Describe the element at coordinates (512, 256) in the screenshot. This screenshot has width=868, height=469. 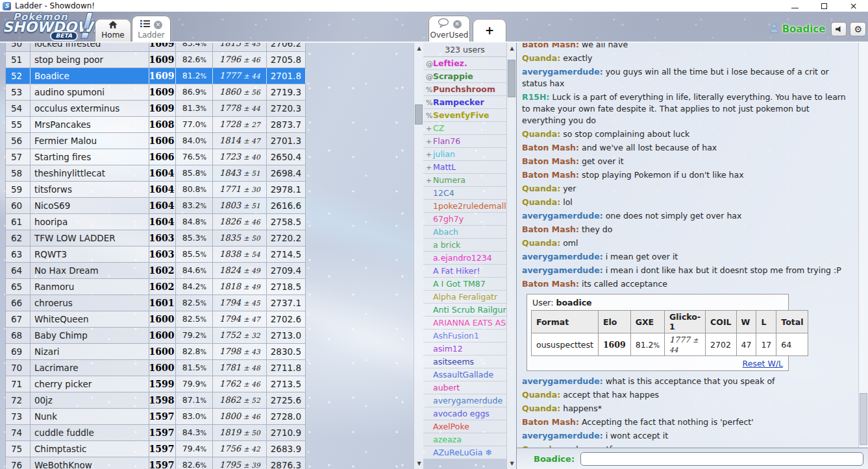
I see `userlist-scrollbar: ▲ ▼` at that location.